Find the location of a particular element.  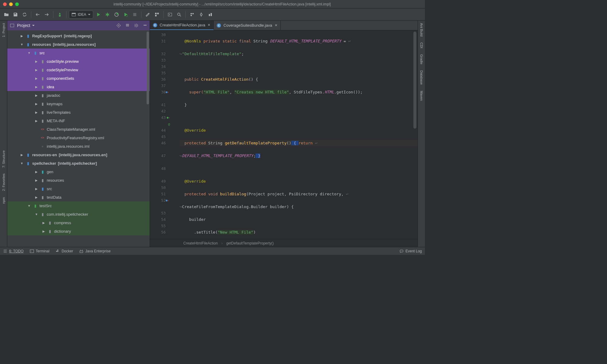

collapse-icon is located at coordinates (127, 25).